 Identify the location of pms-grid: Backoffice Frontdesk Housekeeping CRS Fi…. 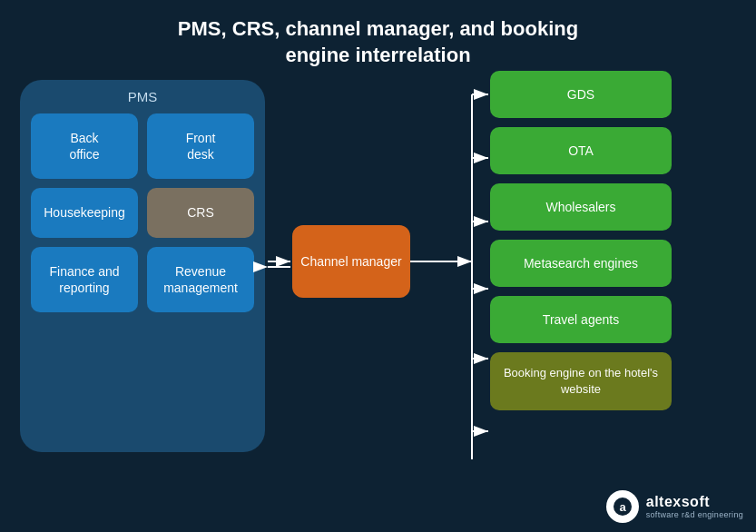
(142, 212).